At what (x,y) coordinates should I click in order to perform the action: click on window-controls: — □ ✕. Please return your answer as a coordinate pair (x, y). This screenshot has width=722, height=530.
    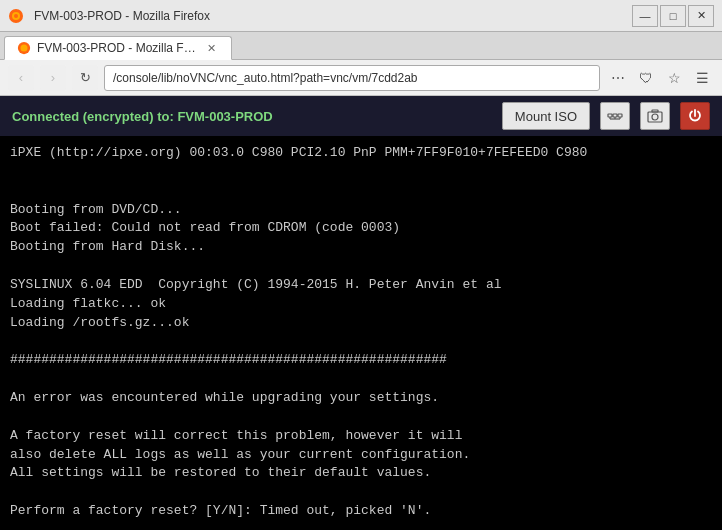
    Looking at the image, I should click on (673, 16).